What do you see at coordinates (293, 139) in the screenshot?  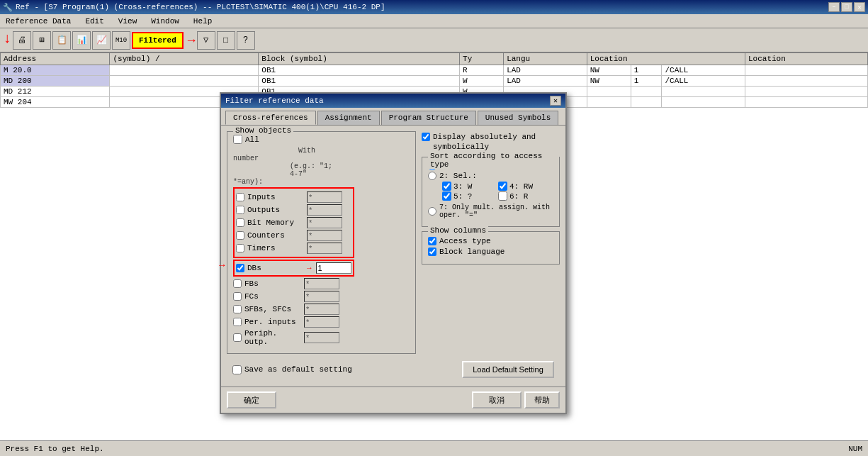 I see `all-row: All` at bounding box center [293, 139].